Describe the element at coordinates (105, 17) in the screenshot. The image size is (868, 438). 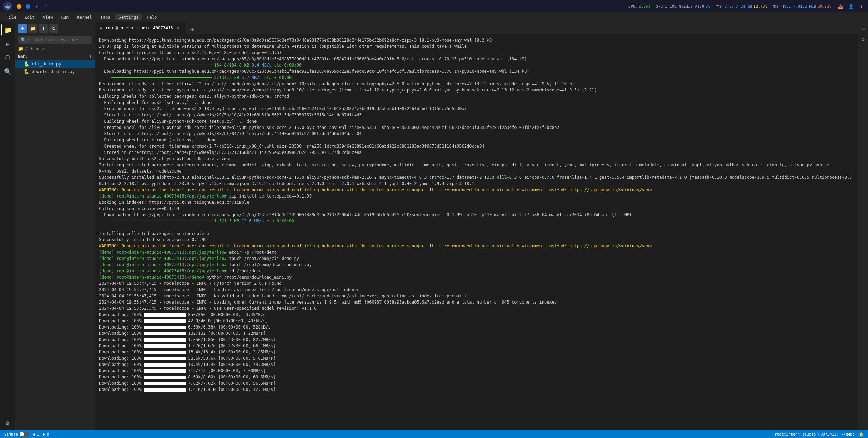
I see `menu-tabs: Tabs` at that location.